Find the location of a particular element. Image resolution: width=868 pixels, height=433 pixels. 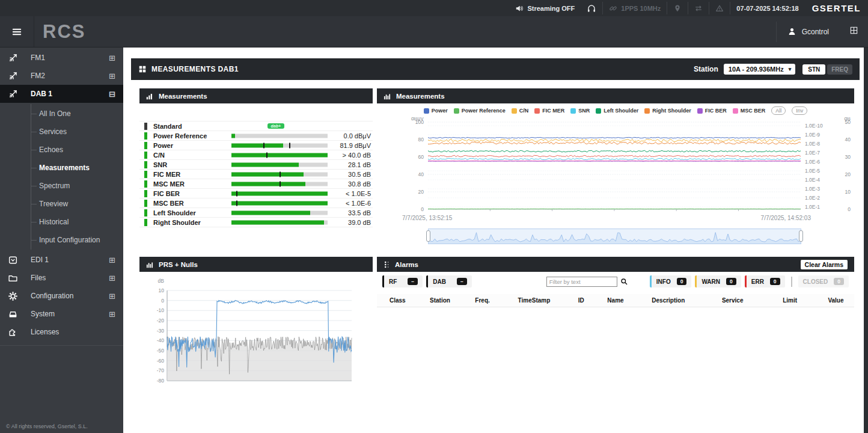

svg-text: 1.0E-6 is located at coordinates (813, 162).